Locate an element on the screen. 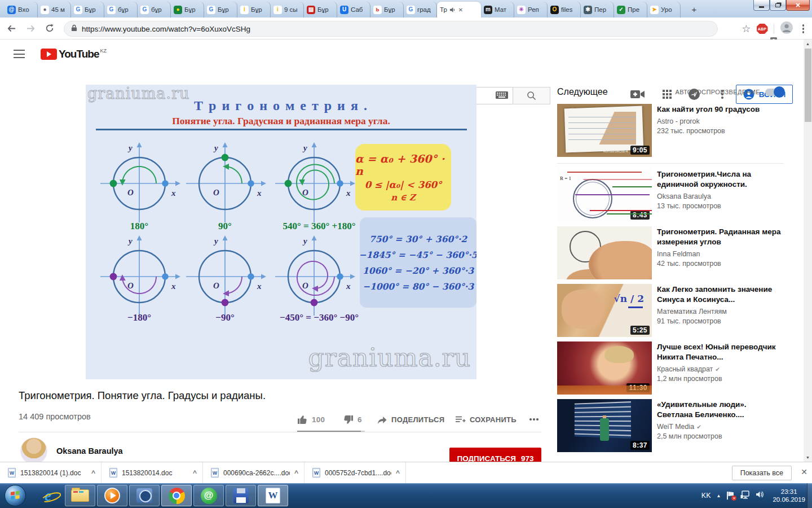 The width and height of the screenshot is (812, 508). video-title: «Удивительные люди». Светлана Беличенко.… is located at coordinates (721, 410).